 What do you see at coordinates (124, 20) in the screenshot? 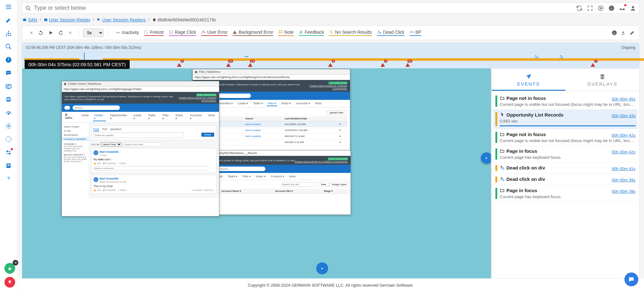
I see `breadcrumb-replays: User Session Replays` at bounding box center [124, 20].